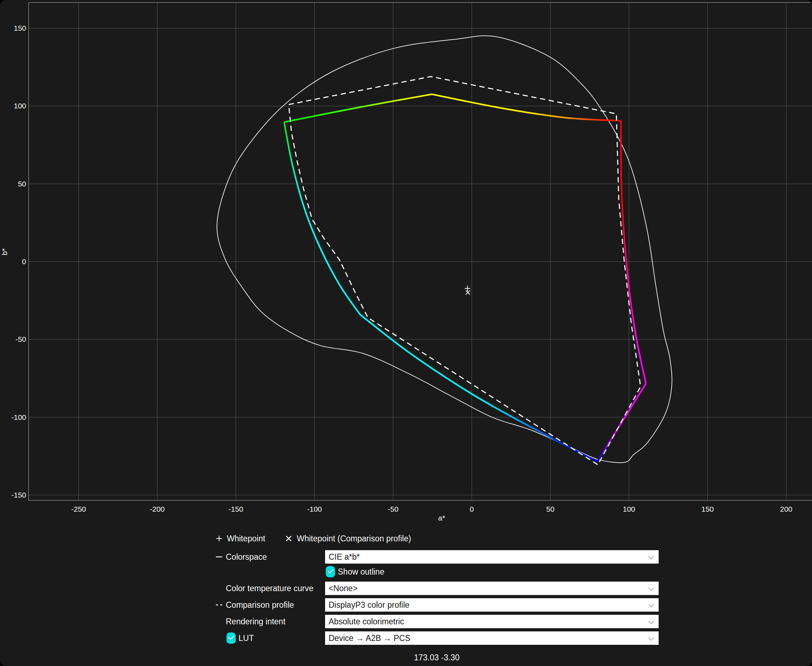 This screenshot has height=666, width=812. I want to click on colorspace-dropdown: CIE a*b*, so click(492, 557).